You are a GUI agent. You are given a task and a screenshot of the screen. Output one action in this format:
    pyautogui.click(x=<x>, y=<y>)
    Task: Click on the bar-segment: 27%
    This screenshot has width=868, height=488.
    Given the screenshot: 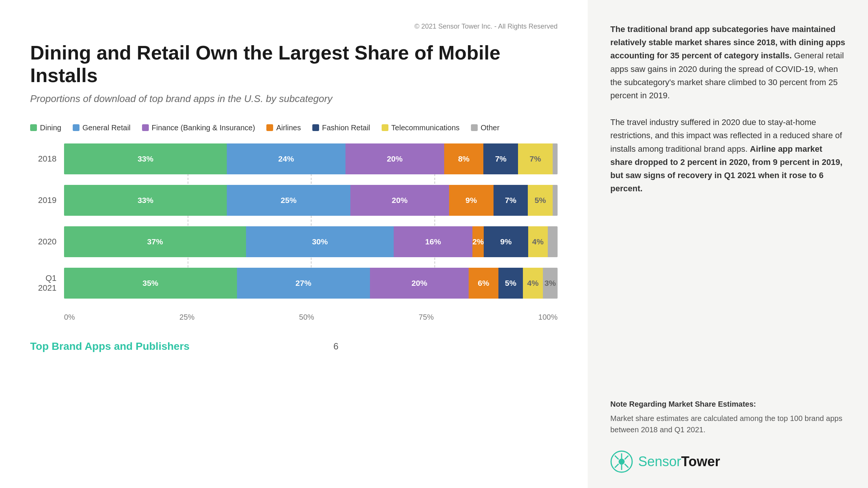 What is the action you would take?
    pyautogui.click(x=304, y=283)
    